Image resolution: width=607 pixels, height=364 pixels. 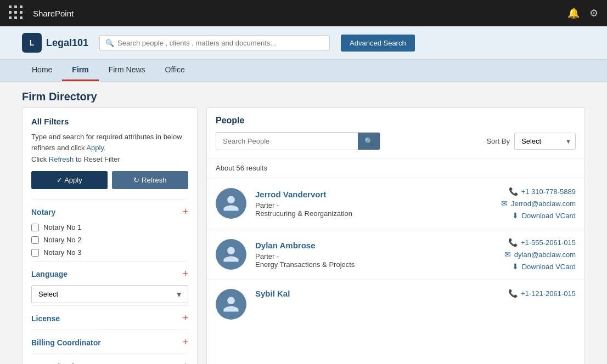 I want to click on brand-name: Legal101, so click(x=67, y=43).